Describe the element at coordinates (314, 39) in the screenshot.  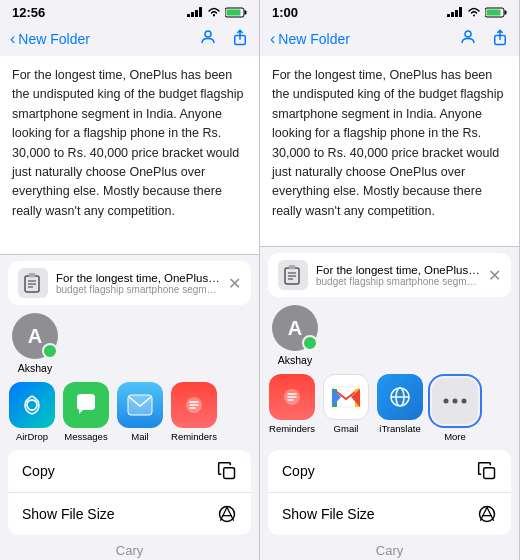
I see `back-label-right: New Folder` at that location.